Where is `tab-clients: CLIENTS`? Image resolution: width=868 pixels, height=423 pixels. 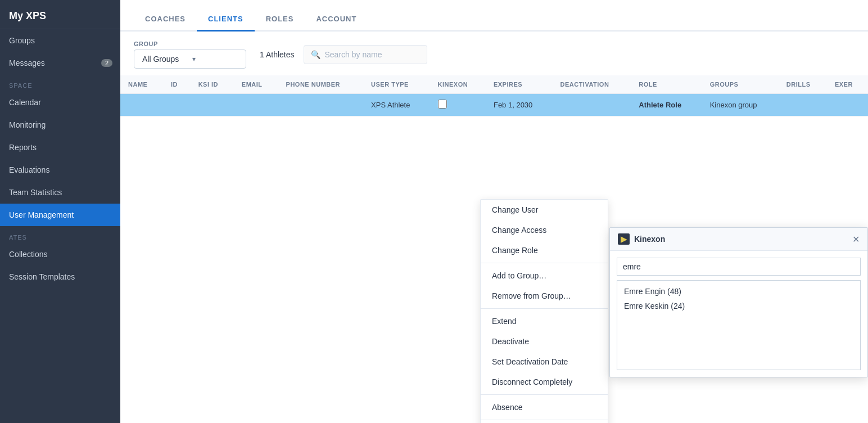
tab-clients: CLIENTS is located at coordinates (226, 19).